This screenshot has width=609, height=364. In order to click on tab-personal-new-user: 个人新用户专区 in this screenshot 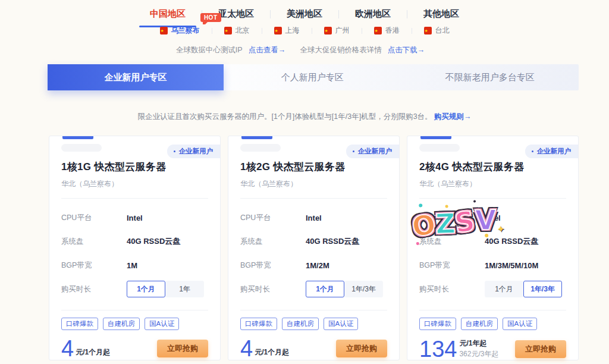, I will do `click(313, 77)`.